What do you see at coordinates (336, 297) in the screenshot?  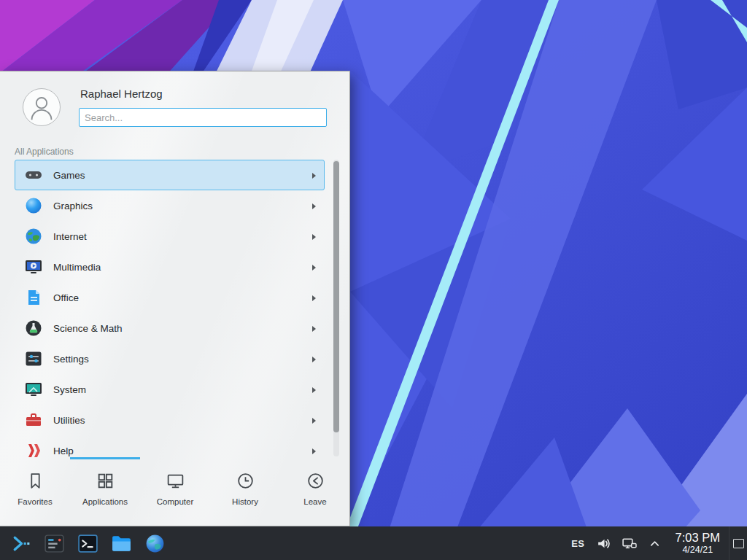 I see `scrollbar-thumb` at bounding box center [336, 297].